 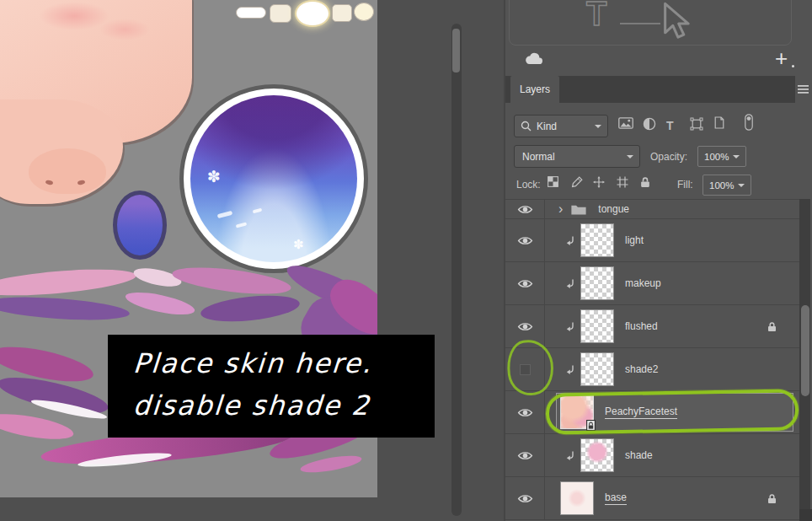 What do you see at coordinates (577, 182) in the screenshot?
I see `lock-paint-brush-icon` at bounding box center [577, 182].